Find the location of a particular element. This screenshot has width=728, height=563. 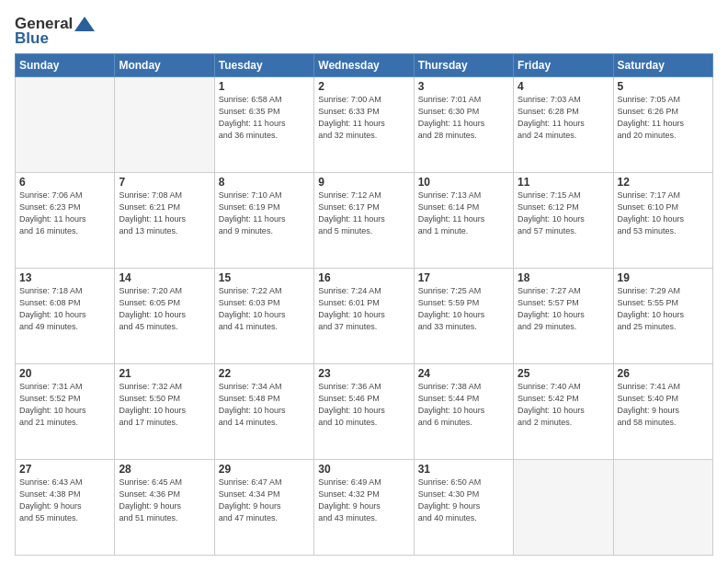

day-number: 30 is located at coordinates (364, 469).